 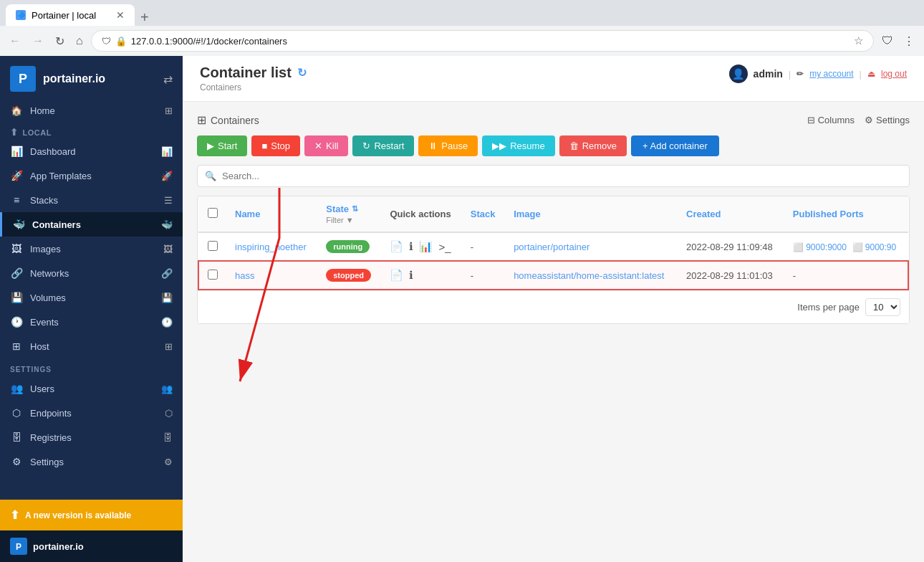 What do you see at coordinates (327, 146) in the screenshot?
I see `kill-button: ✕ Kill` at bounding box center [327, 146].